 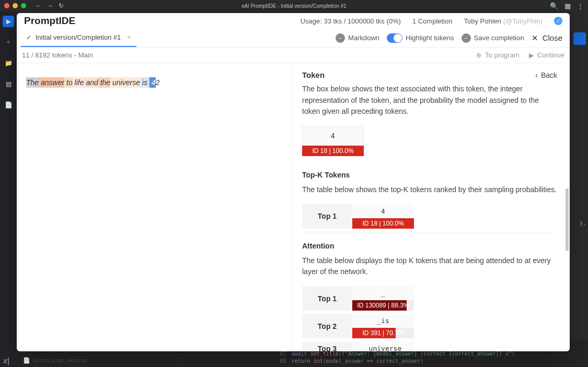 I want to click on play-icon: ▶, so click(x=531, y=55).